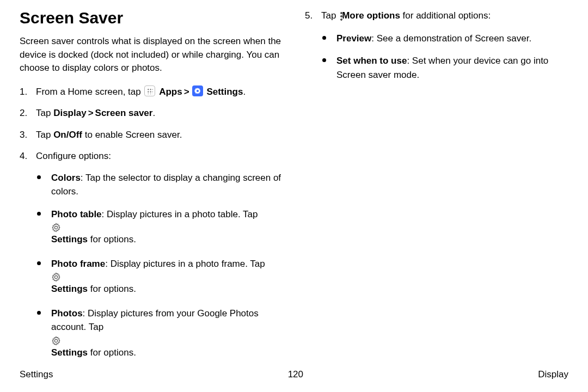  Describe the element at coordinates (185, 264) in the screenshot. I see `text: : Display pictures in a photo frame. Tap` at that location.